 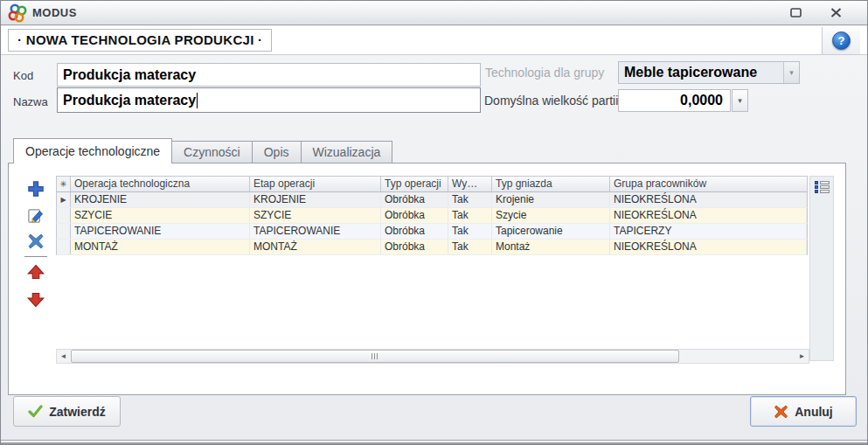 I want to click on grid-toolbar, so click(x=36, y=245).